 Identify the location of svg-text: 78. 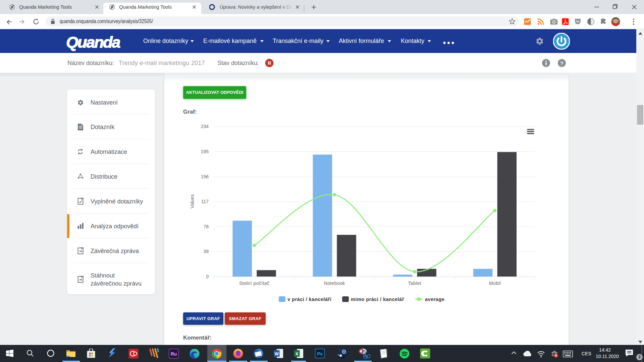
(206, 227).